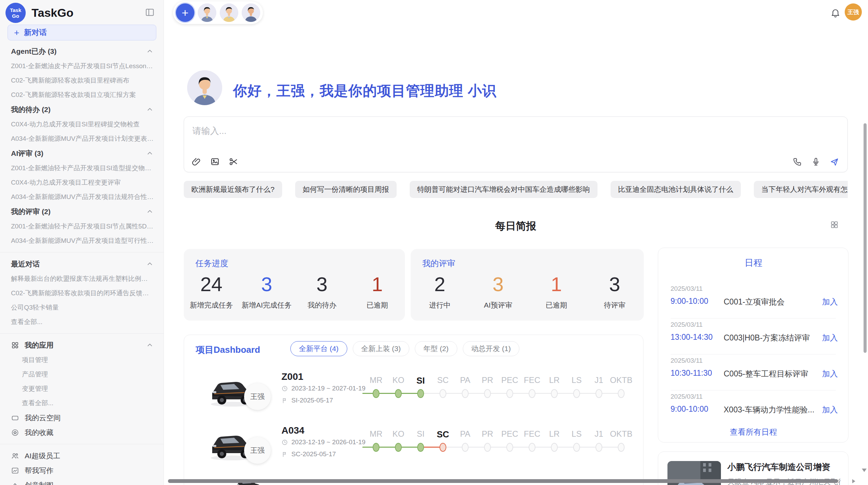 The image size is (868, 485). What do you see at coordinates (491, 349) in the screenshot?
I see `dashboard-filter-3: 动总开发 (1)` at bounding box center [491, 349].